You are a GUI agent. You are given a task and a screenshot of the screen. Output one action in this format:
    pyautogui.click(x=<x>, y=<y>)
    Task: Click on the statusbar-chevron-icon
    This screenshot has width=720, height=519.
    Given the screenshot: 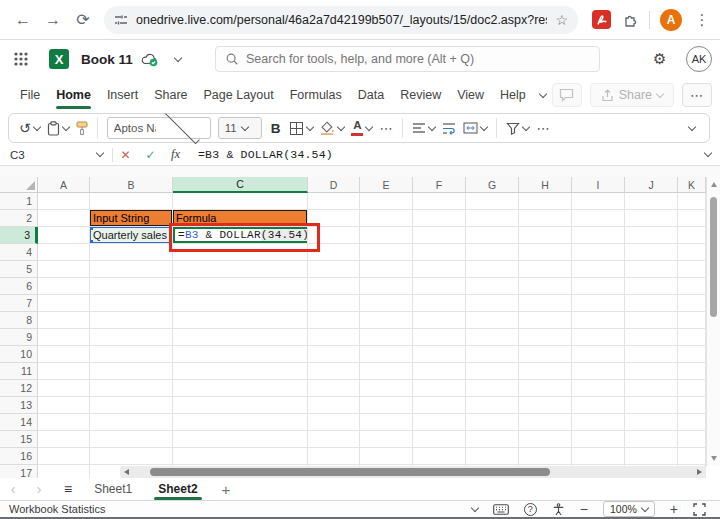 What is the action you would take?
    pyautogui.click(x=475, y=507)
    